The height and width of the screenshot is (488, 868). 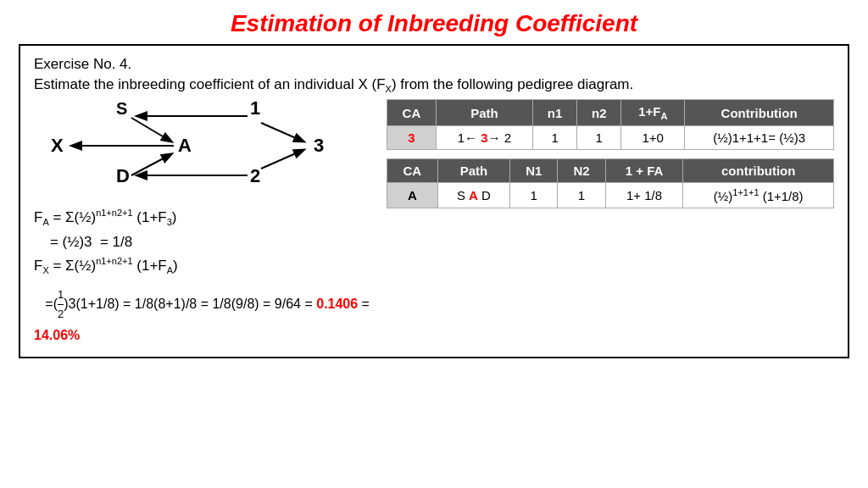 I want to click on t2-n1: 1, so click(x=534, y=196).